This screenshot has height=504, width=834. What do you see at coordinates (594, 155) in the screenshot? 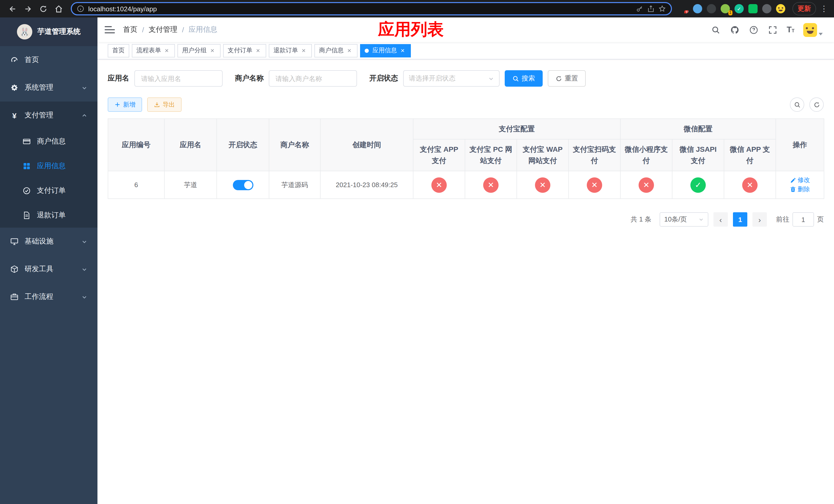
I see `col-alipay-qr: 支付宝扫码支付` at bounding box center [594, 155].